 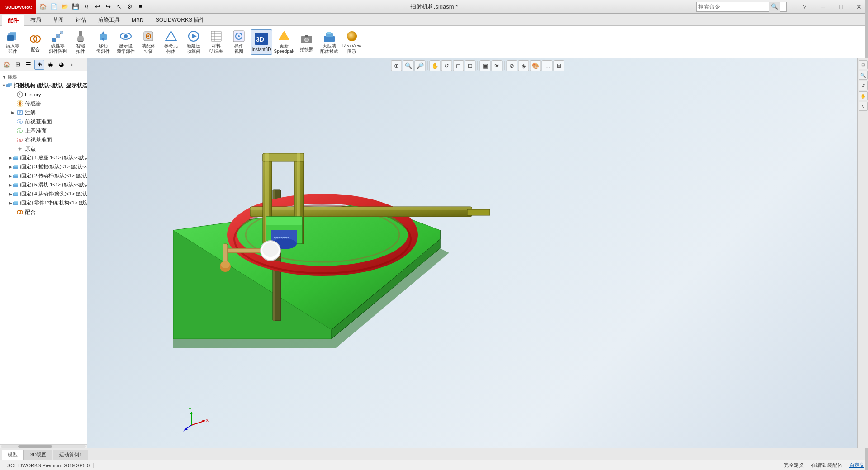 What do you see at coordinates (43, 446) in the screenshot?
I see `scroll-track` at bounding box center [43, 446].